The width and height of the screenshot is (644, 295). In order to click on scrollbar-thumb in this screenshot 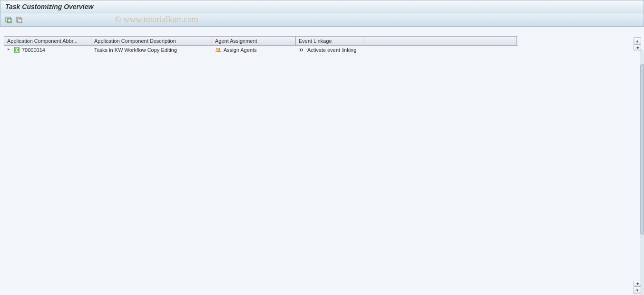, I will do `click(642, 149)`.